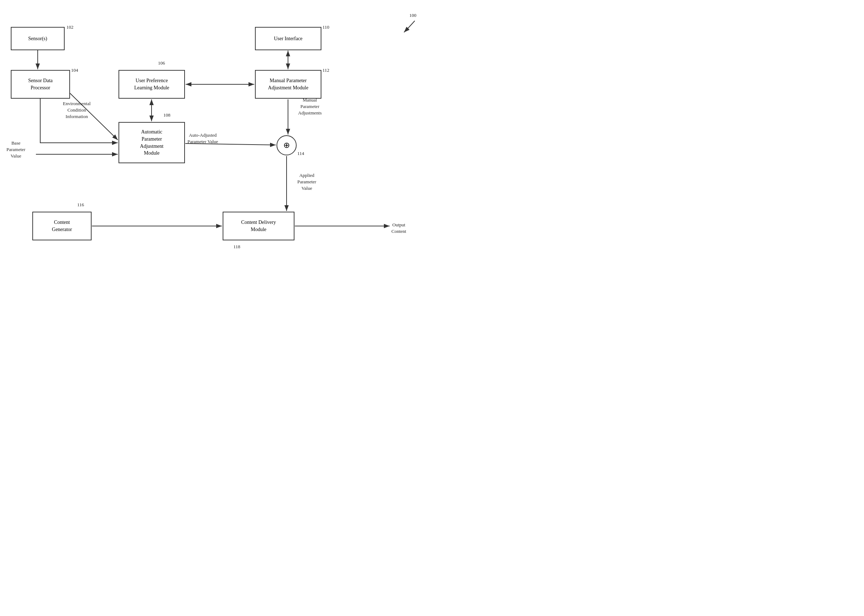  What do you see at coordinates (307, 182) in the screenshot?
I see `applied-param-value-label: AppliedParameterValue` at bounding box center [307, 182].